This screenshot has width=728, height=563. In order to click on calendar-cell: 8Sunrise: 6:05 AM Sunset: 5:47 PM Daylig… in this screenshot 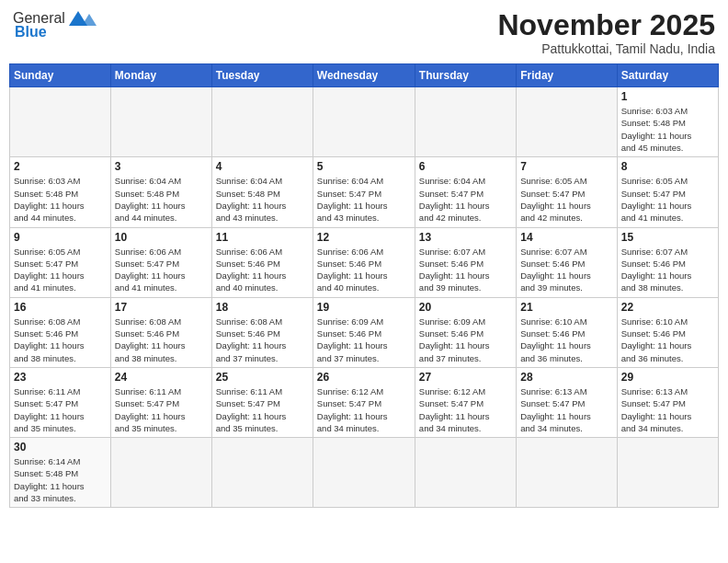, I will do `click(667, 192)`.